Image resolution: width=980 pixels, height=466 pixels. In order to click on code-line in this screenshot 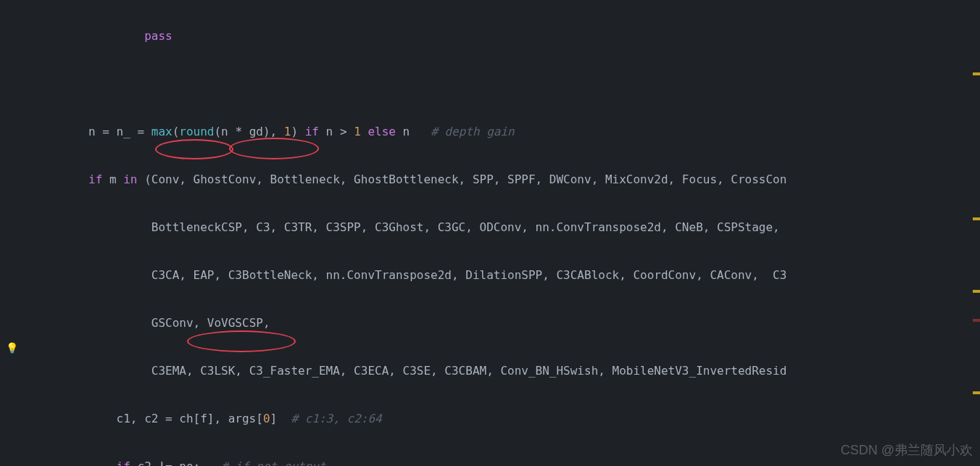, I will do `click(506, 84)`.